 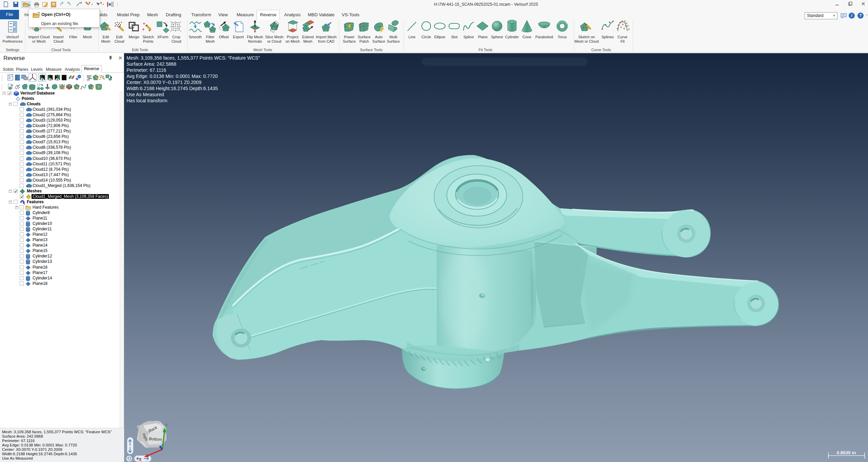 What do you see at coordinates (166, 425) in the screenshot?
I see `svg-text: Y` at bounding box center [166, 425].